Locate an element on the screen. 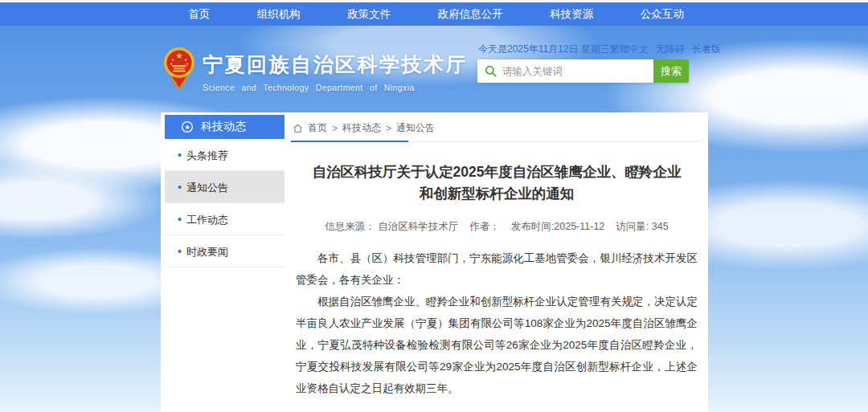 The height and width of the screenshot is (412, 868). site-titles: 宁夏回族自治区科学技术厅 Science and Technology Depa… is located at coordinates (335, 70).